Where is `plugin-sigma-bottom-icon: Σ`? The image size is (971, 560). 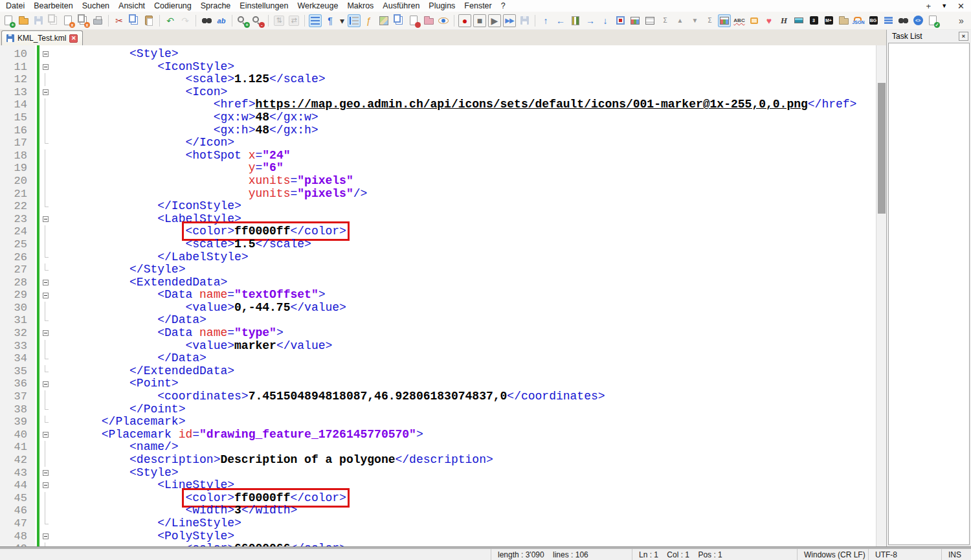 plugin-sigma-bottom-icon: Σ is located at coordinates (709, 21).